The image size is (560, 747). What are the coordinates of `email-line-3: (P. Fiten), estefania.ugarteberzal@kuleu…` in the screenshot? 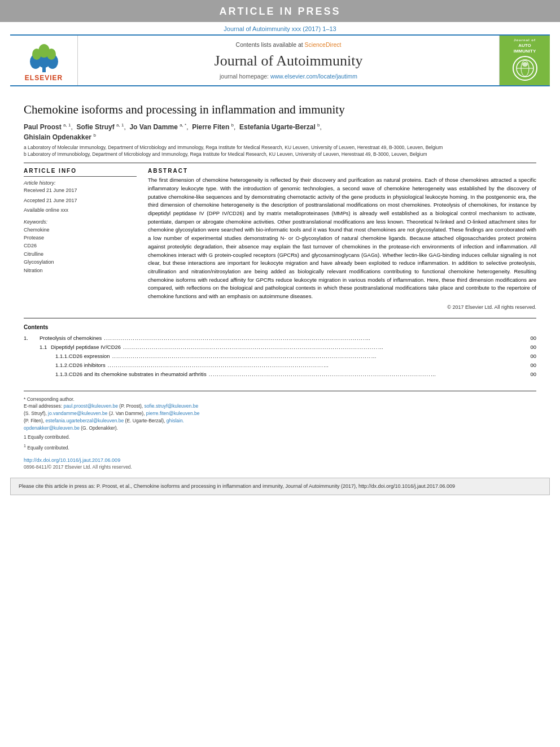 It's located at (280, 421).